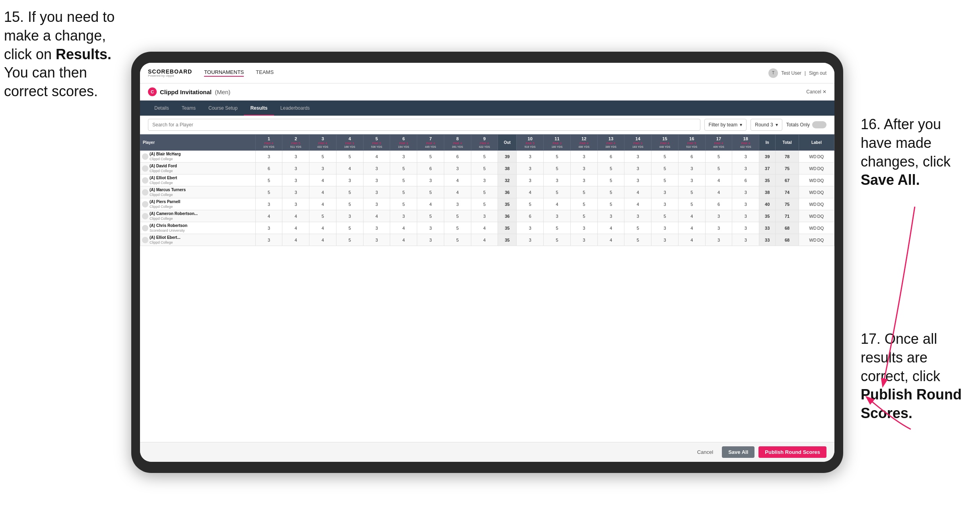  What do you see at coordinates (424, 125) in the screenshot?
I see `search-input` at bounding box center [424, 125].